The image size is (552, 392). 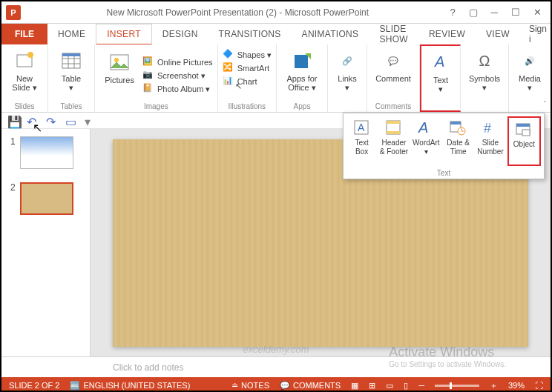 I want to click on spellcheck-icon: 🔤, so click(x=75, y=385).